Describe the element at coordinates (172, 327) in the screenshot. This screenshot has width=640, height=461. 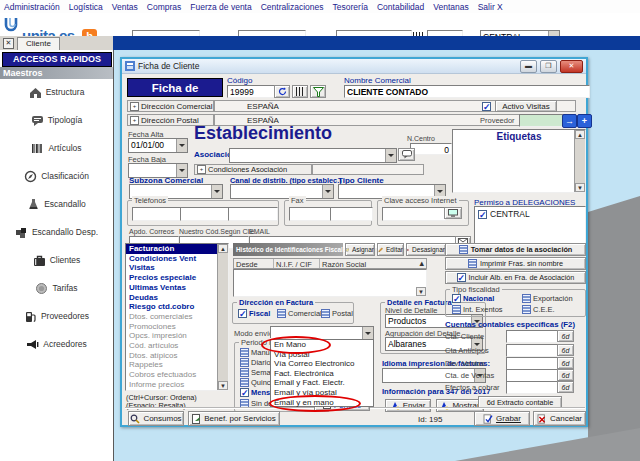
I see `list-item: Promociones` at that location.